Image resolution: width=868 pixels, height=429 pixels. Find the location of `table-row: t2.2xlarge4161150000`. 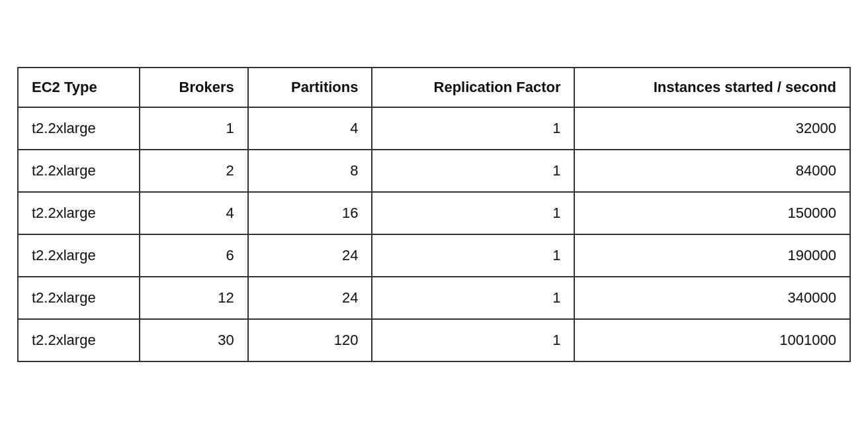

table-row: t2.2xlarge4161150000 is located at coordinates (434, 213).